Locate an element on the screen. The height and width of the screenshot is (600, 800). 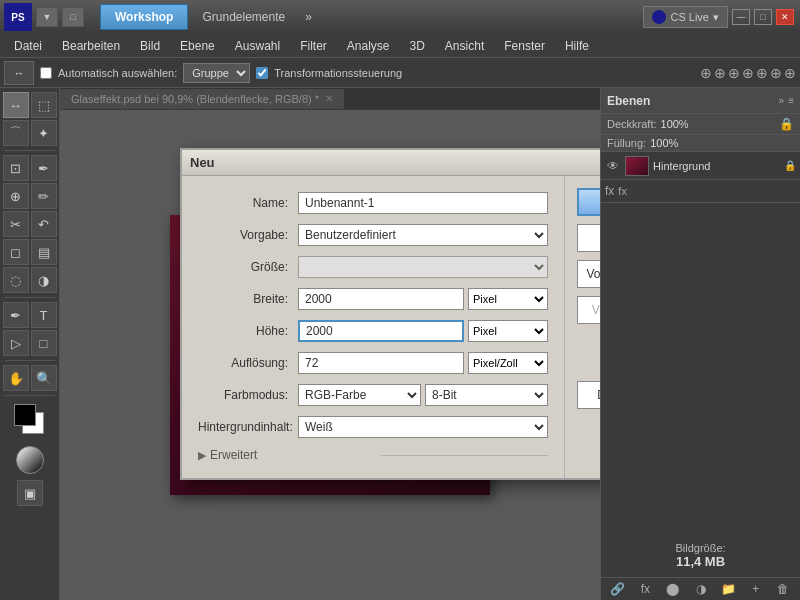
panel-menu-btn: ≡ is located at coordinates (791, 100).